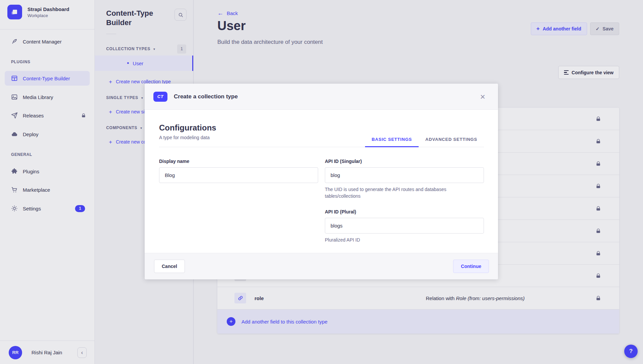 The width and height of the screenshot is (643, 364). What do you see at coordinates (188, 128) in the screenshot?
I see `configurations-heading: Configurations` at bounding box center [188, 128].